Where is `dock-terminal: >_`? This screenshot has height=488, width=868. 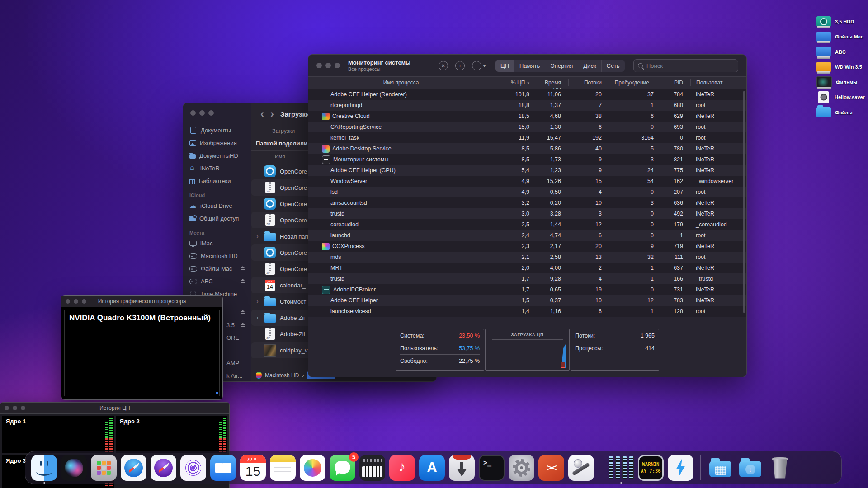
dock-terminal: >_ is located at coordinates (492, 468).